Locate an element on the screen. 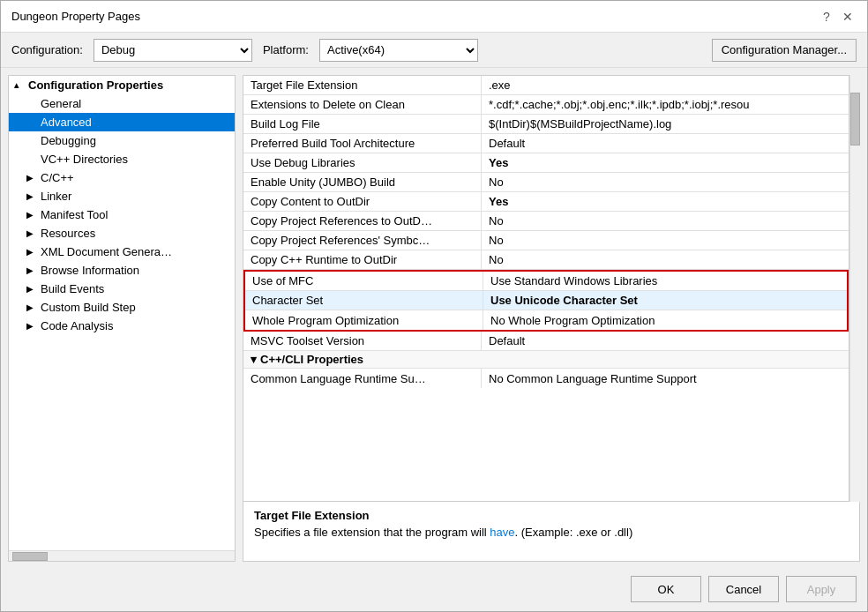 The image size is (868, 612). sidebar-item-config-properties: ▴ Configuration Properties is located at coordinates (122, 85).